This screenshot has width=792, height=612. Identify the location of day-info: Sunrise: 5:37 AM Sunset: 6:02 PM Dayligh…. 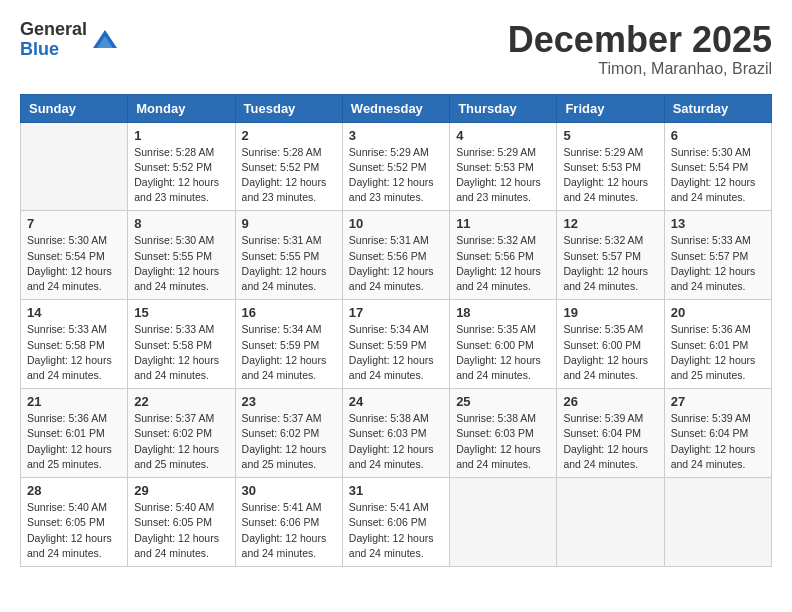
(289, 442).